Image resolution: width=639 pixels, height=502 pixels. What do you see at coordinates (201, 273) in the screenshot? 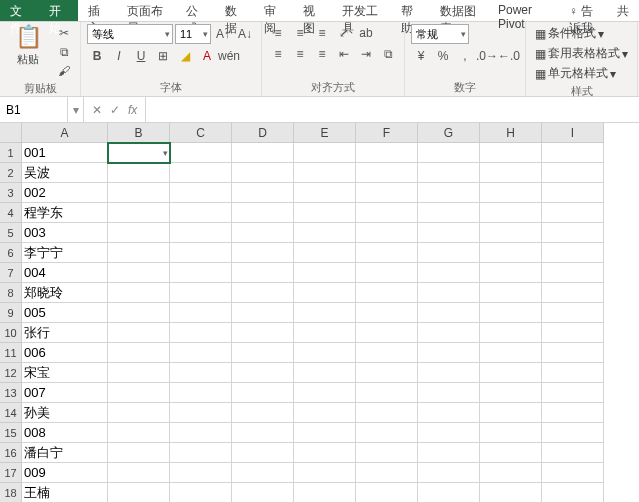
I see `cell-C7` at bounding box center [201, 273].